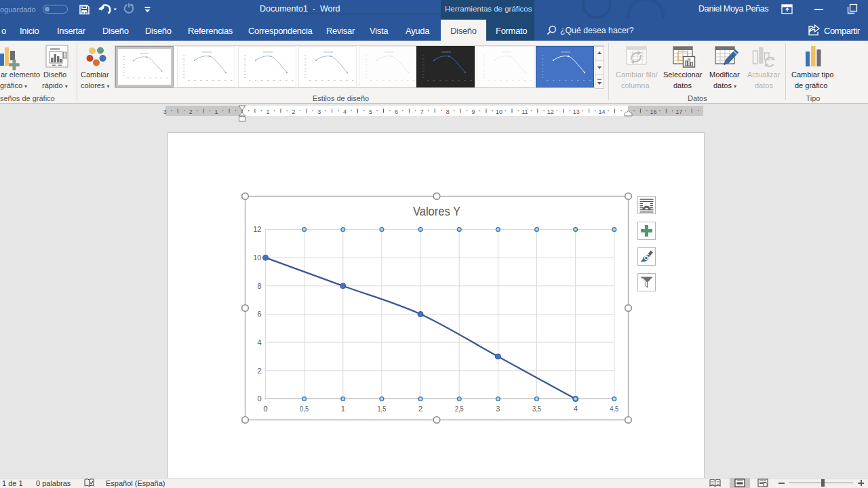 The width and height of the screenshot is (868, 488). What do you see at coordinates (525, 112) in the screenshot?
I see `svg-text: 11` at bounding box center [525, 112].